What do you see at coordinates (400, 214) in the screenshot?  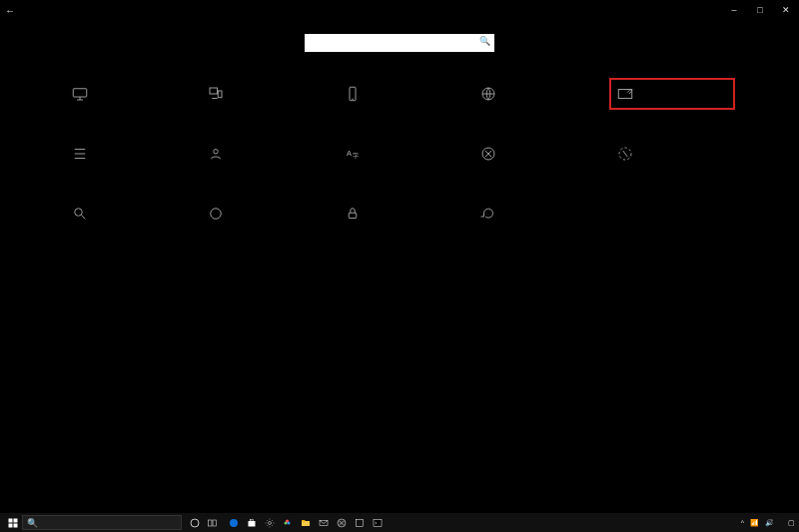 I see `tile-privacy` at bounding box center [400, 214].